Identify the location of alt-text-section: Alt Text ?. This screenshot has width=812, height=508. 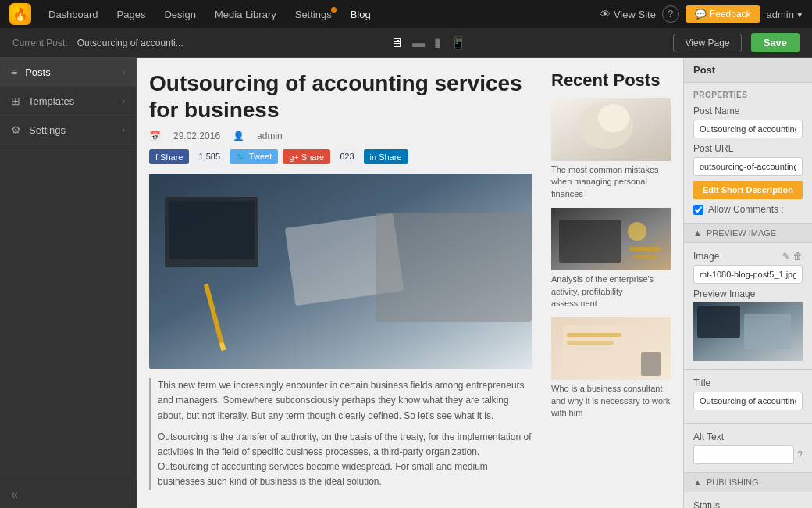
(748, 449).